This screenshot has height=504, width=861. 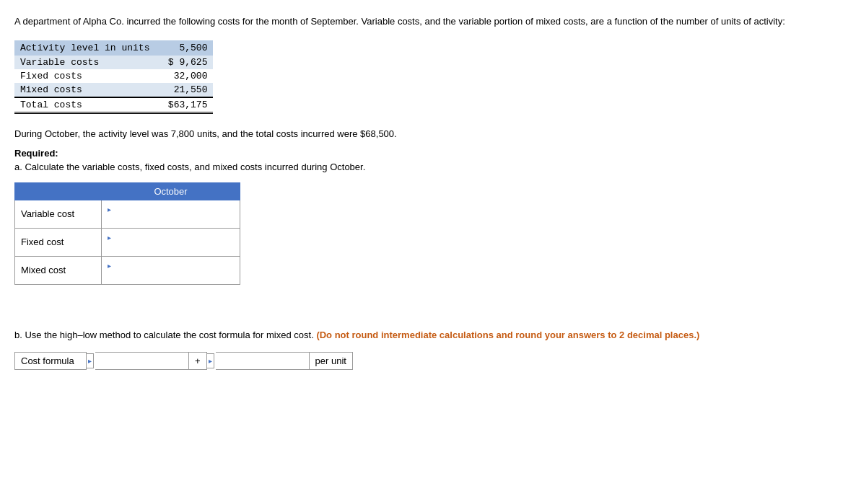 What do you see at coordinates (430, 361) in the screenshot?
I see `cost-formula-row: Cost formula ▸ + ▸ per unit` at bounding box center [430, 361].